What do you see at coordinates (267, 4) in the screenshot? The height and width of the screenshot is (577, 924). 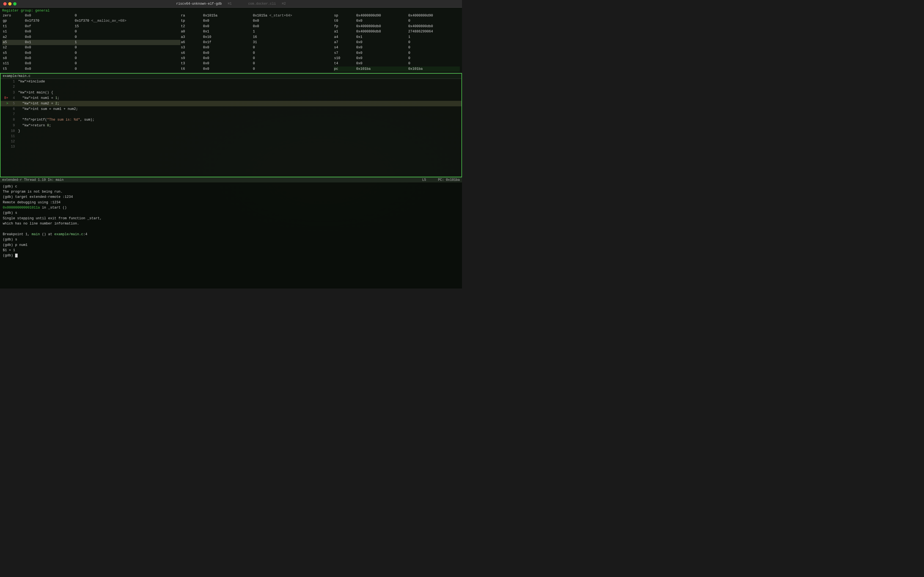 I see `tab-docker: com.docker.cli ⌘2` at bounding box center [267, 4].